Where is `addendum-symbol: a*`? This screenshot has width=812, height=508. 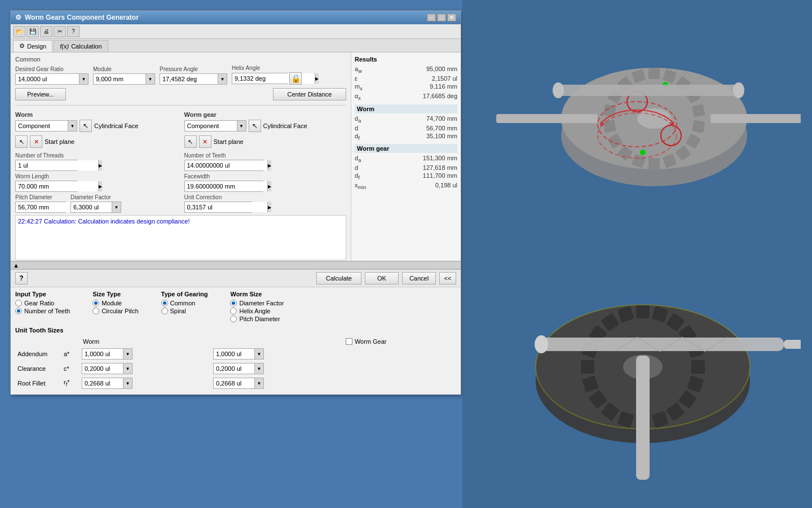 addendum-symbol: a* is located at coordinates (71, 354).